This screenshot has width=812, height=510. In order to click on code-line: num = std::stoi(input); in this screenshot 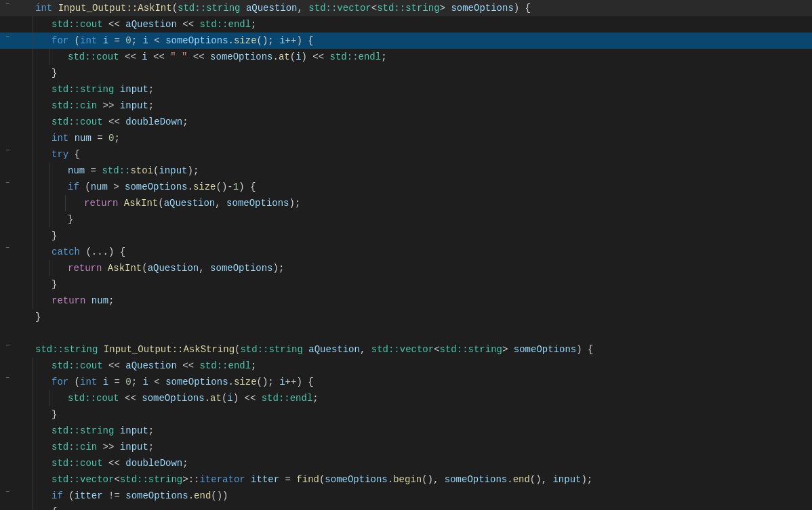, I will do `click(406, 171)`.